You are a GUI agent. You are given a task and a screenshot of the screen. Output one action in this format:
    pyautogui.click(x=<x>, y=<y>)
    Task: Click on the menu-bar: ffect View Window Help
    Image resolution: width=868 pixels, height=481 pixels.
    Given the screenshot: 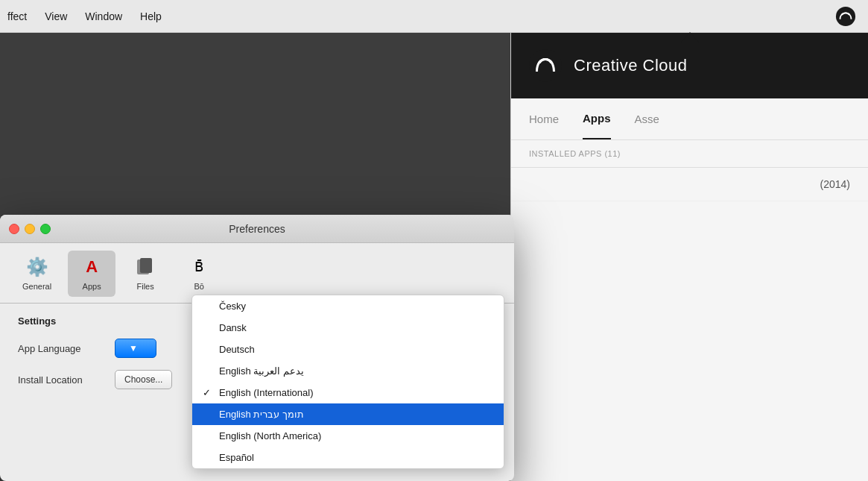 What is the action you would take?
    pyautogui.click(x=434, y=16)
    